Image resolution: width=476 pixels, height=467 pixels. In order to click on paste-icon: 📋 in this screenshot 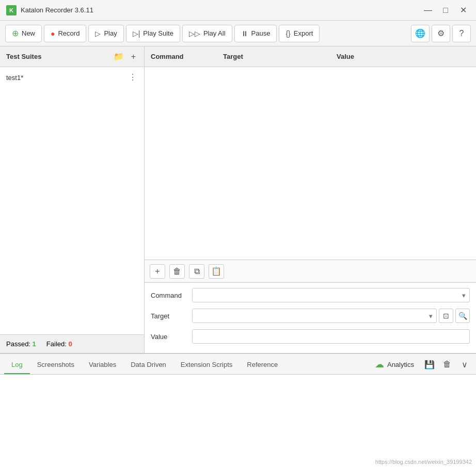, I will do `click(216, 271)`.